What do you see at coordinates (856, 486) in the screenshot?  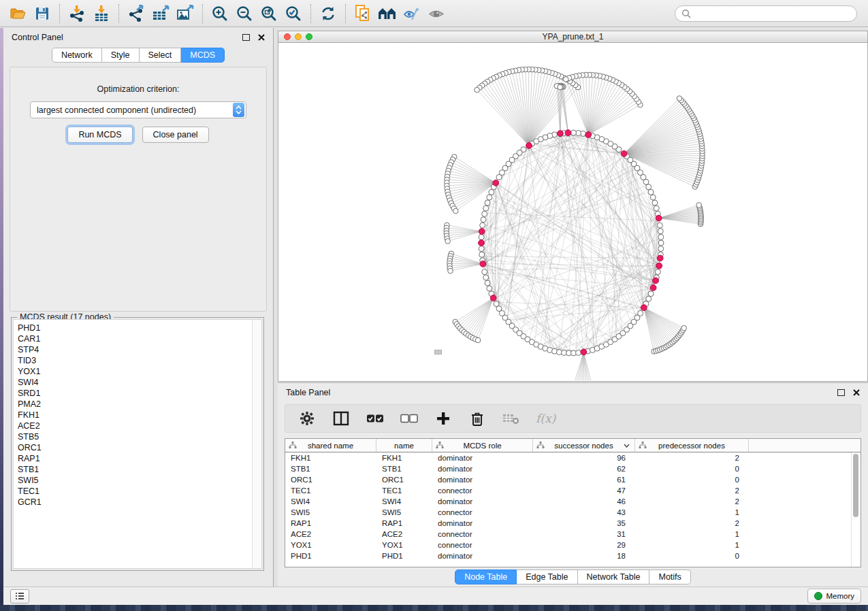 I see `table-scrollbar-thumb` at bounding box center [856, 486].